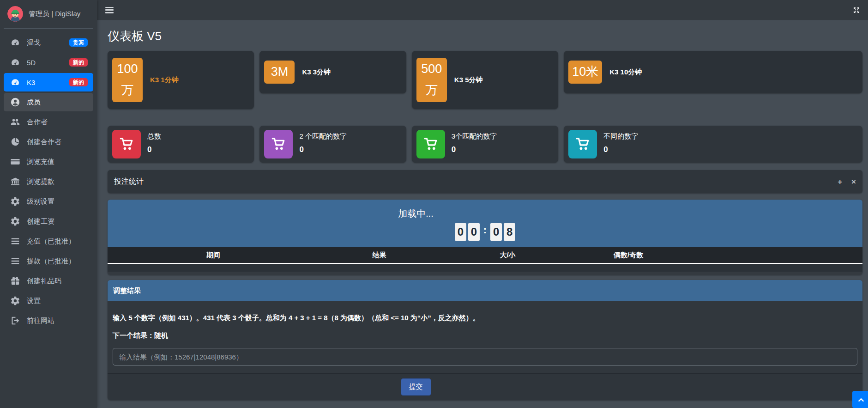 The height and width of the screenshot is (408, 868). I want to click on stat-card-0: 总数0, so click(181, 144).